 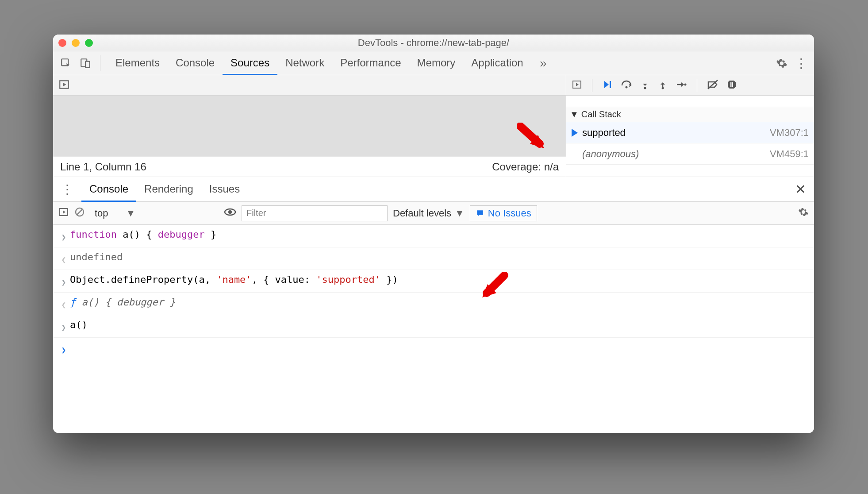 I want to click on call-stack-frame: (anonymous)VM459:1, so click(x=690, y=154).